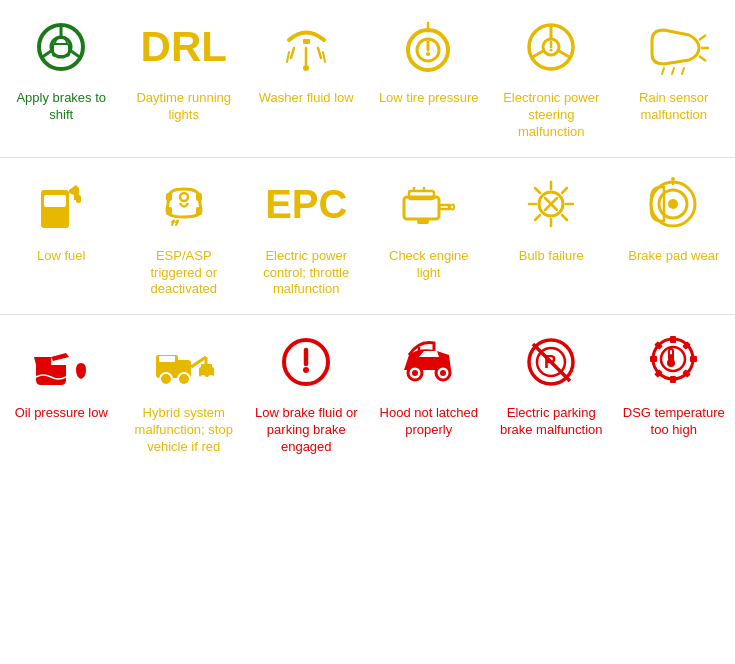 The width and height of the screenshot is (735, 664). I want to click on cell-check-engine: Check engine light, so click(430, 236).